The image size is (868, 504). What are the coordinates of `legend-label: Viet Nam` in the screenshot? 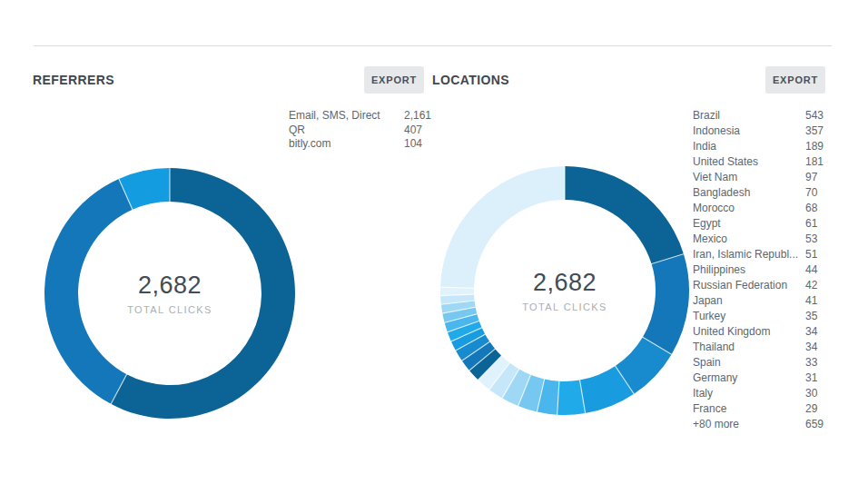 It's located at (749, 177).